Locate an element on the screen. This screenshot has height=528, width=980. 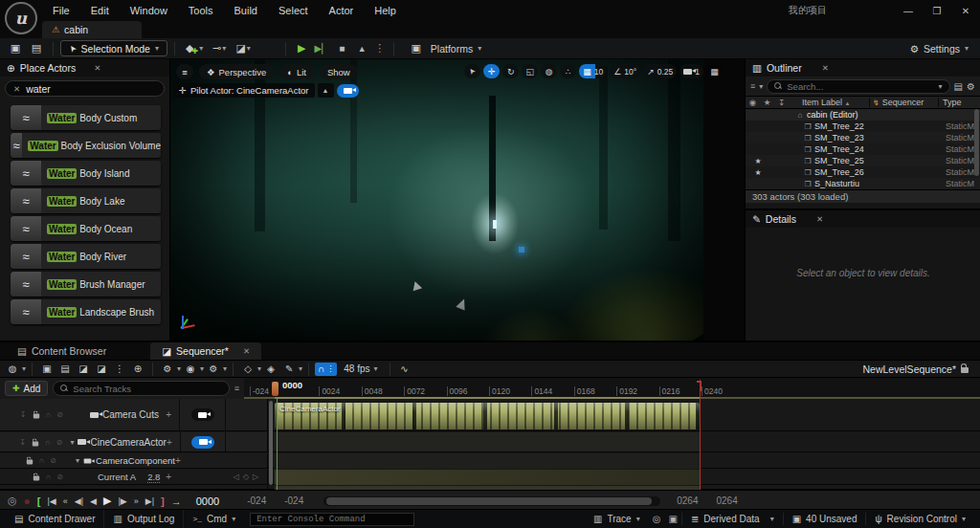
camera-component-track: ∩ ⊘ ▾ CameraComponent + is located at coordinates (490, 461).